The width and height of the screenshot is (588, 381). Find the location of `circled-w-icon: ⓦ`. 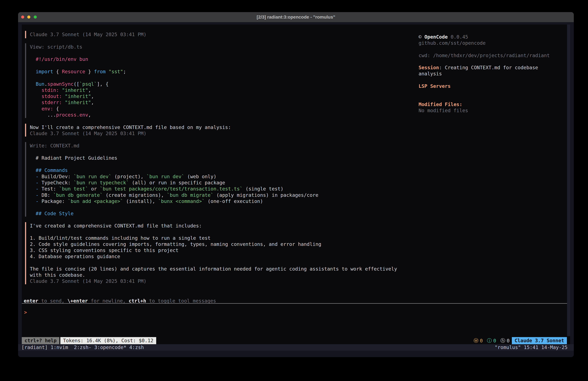

circled-w-icon: ⓦ is located at coordinates (476, 341).